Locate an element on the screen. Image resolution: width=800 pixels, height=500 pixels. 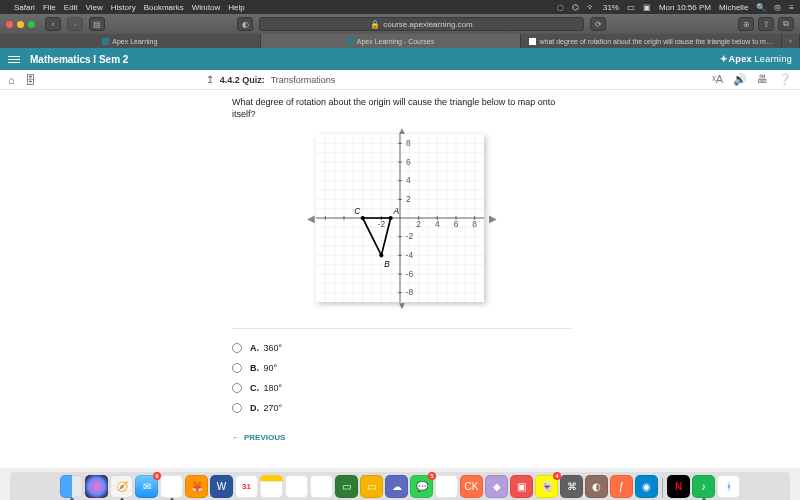
address-bar: 🔒 course.apexlearning.com is located at coordinates (422, 24).